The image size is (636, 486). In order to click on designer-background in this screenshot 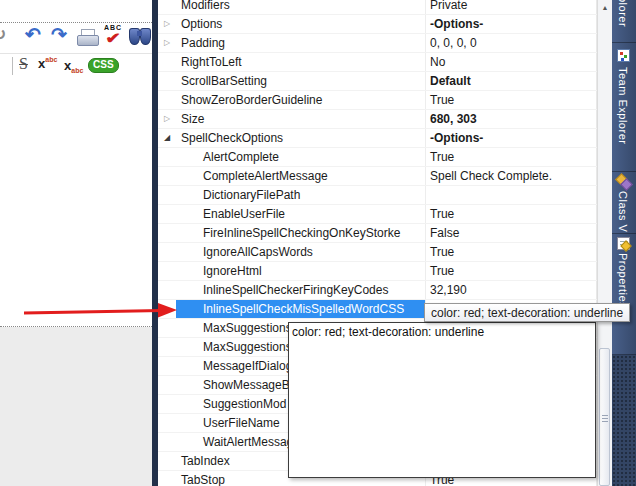, I will do `click(76, 406)`.